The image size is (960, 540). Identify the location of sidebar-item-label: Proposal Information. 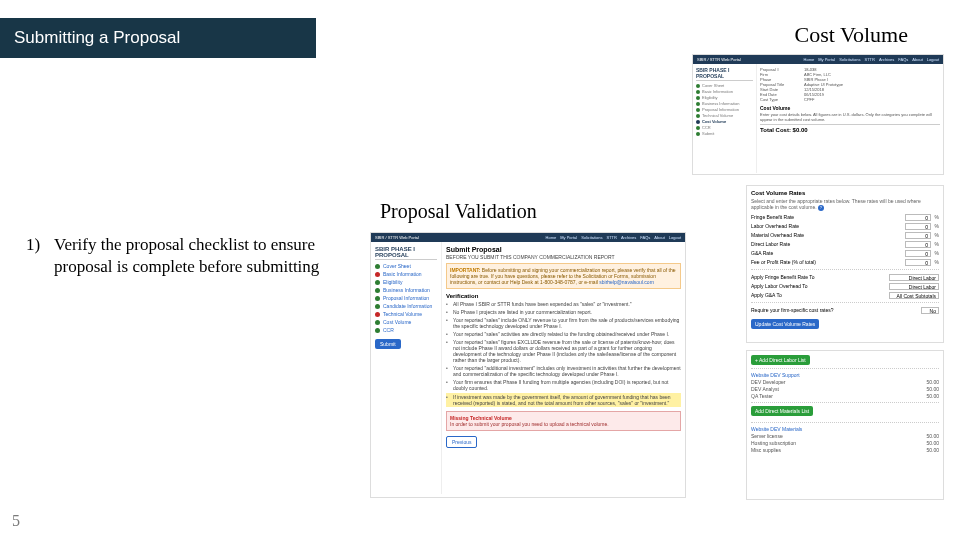
(720, 110).